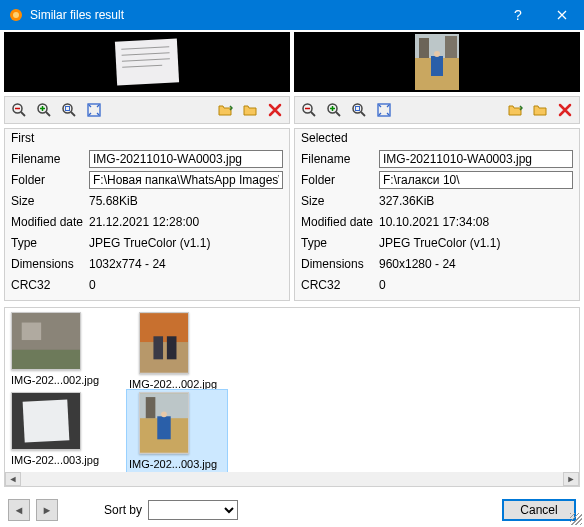 The width and height of the screenshot is (584, 527). Describe the element at coordinates (47, 510) in the screenshot. I see `next-button: ►` at that location.